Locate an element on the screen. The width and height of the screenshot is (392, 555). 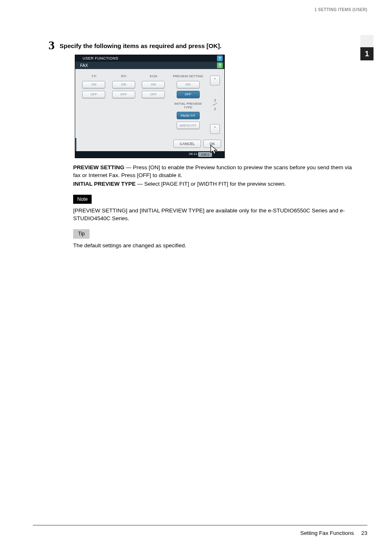
scroll-down-button: ˅ is located at coordinates (215, 129).